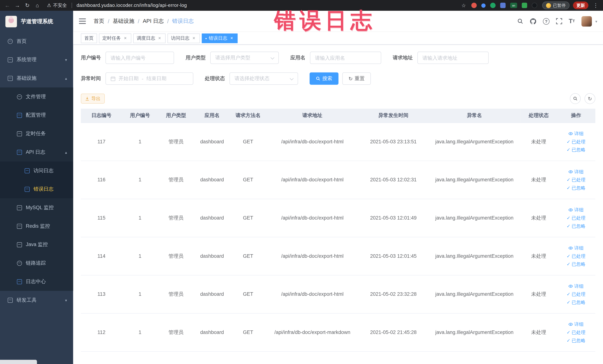 Image resolution: width=603 pixels, height=364 pixels. Describe the element at coordinates (590, 99) in the screenshot. I see `refresh-table-button: ↻` at that location.